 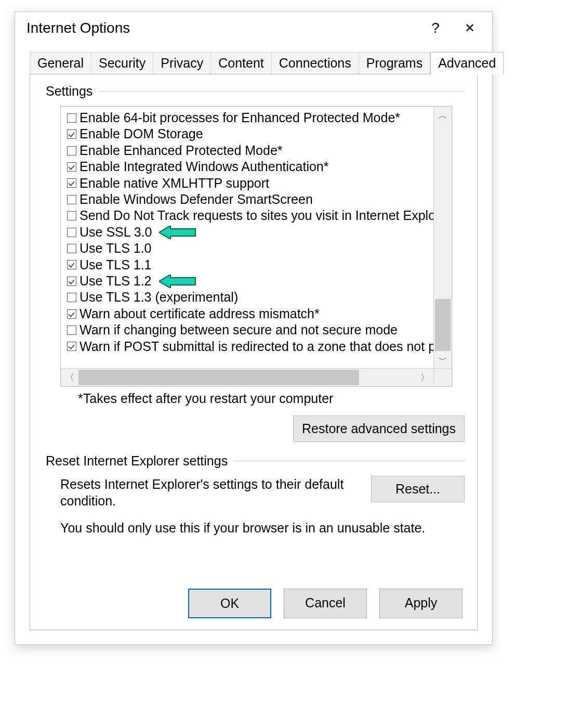 What do you see at coordinates (241, 63) in the screenshot?
I see `tab-label: Content` at bounding box center [241, 63].